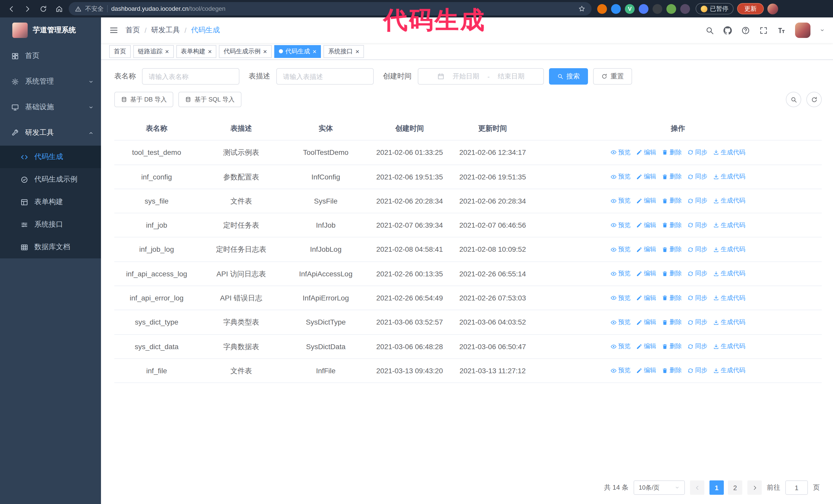  I want to click on user-avatar, so click(803, 30).